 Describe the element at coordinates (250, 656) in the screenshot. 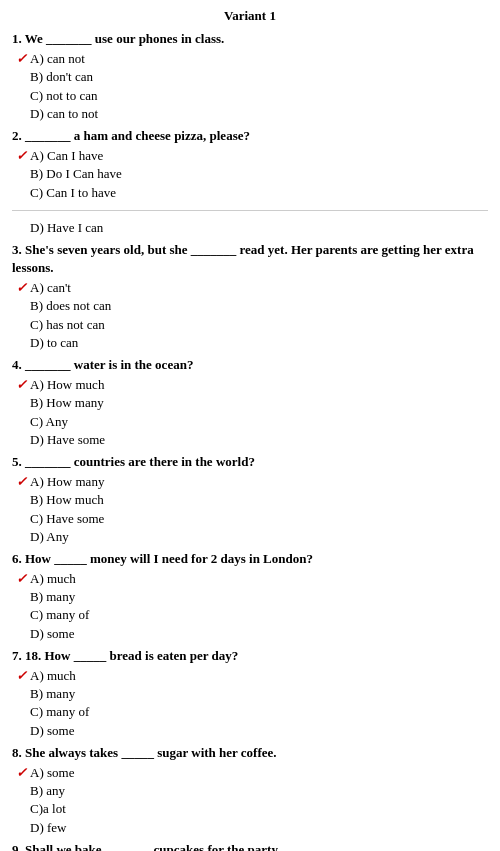

I see `question-text: 7. 18. How _____ bread is eaten per day?` at that location.